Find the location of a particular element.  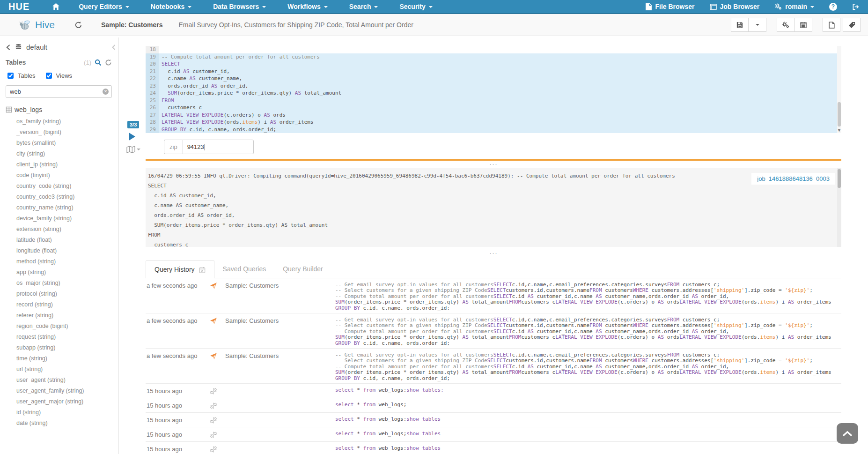

clear-search-icon: ✕ is located at coordinates (106, 92).